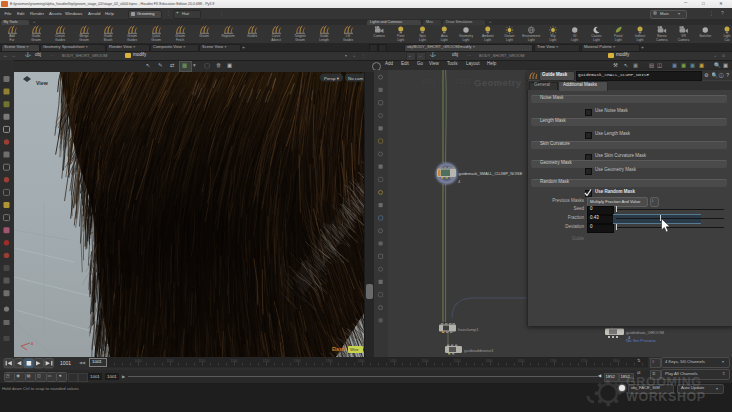 The image size is (732, 412). What do you see at coordinates (666, 397) in the screenshot?
I see `svg-text: WORKSHOP` at bounding box center [666, 397].